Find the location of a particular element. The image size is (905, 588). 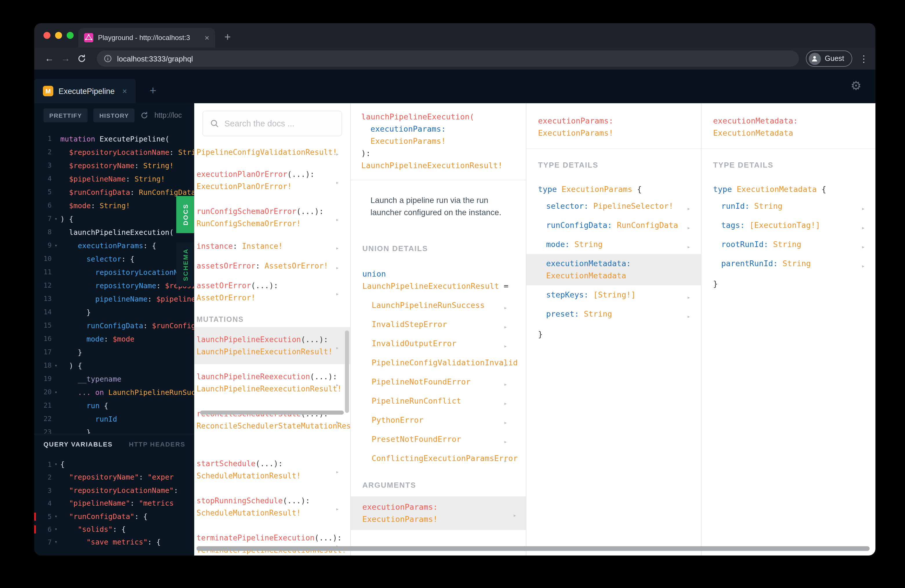

docs-field-item: assetsOrError: AssetsOrError!▸ is located at coordinates (272, 265).